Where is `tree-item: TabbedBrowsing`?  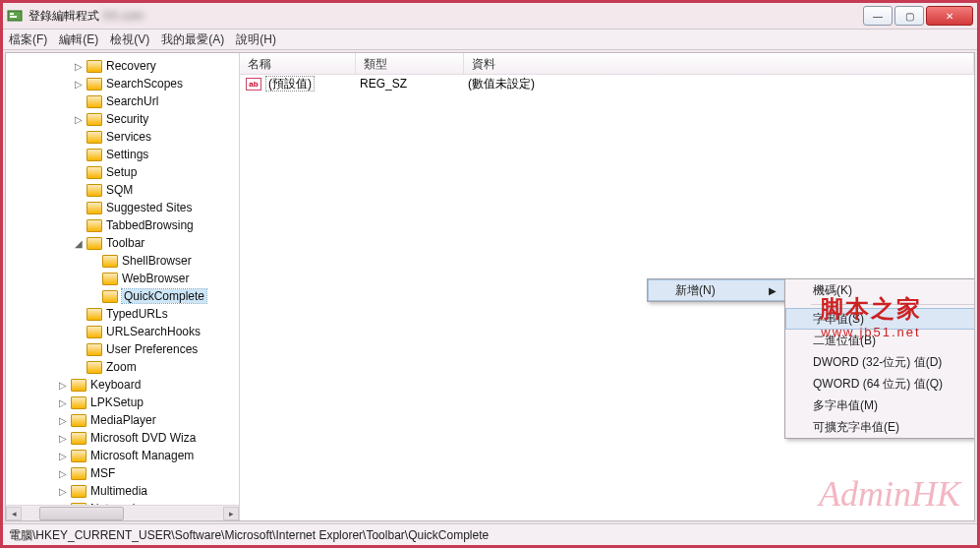 tree-item: TabbedBrowsing is located at coordinates (124, 225).